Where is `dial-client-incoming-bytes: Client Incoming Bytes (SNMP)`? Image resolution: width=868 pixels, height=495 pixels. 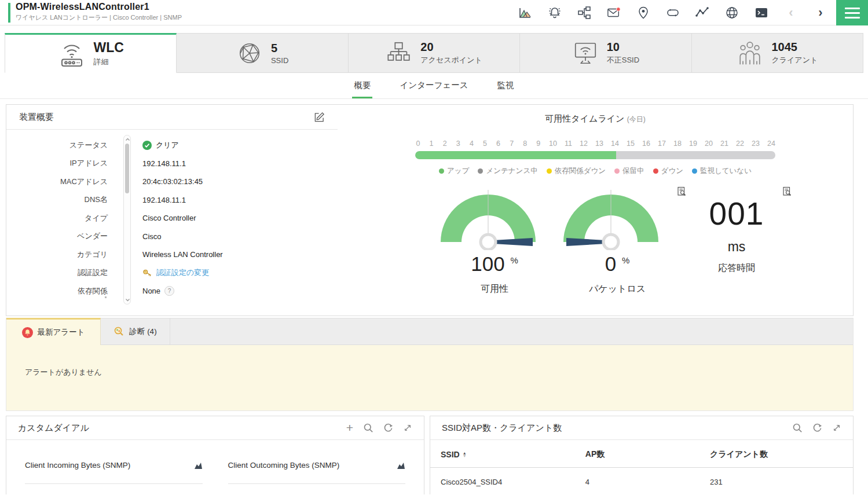
dial-client-incoming-bytes: Client Incoming Bytes (SNMP) is located at coordinates (113, 472).